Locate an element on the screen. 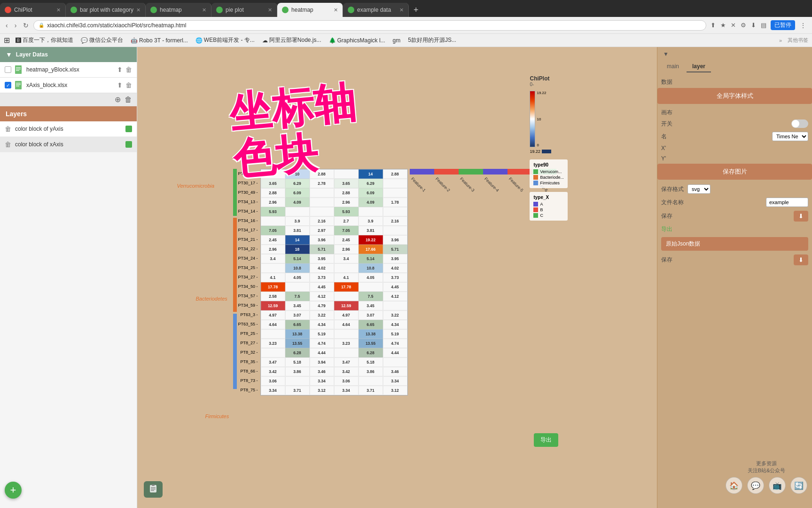 The image size is (812, 508). bookmark-aliyun: ☁ 阿里云部署Node.js... is located at coordinates (292, 40).